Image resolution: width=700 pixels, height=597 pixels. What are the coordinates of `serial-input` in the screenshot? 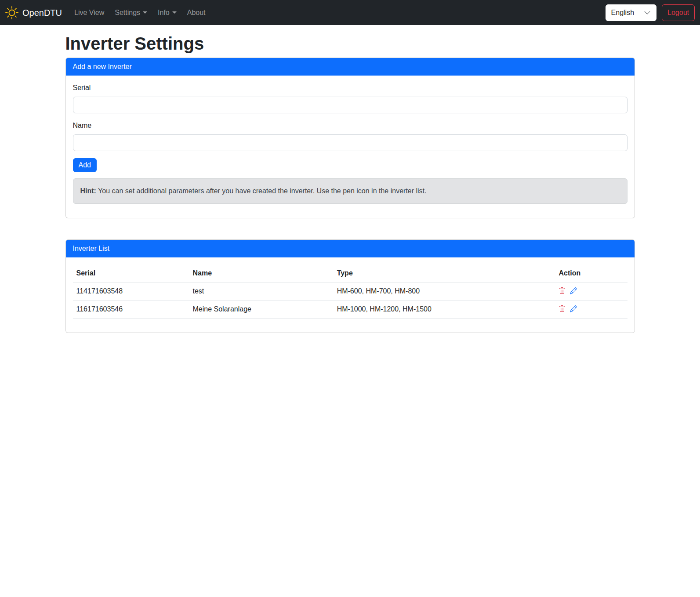 It's located at (350, 105).